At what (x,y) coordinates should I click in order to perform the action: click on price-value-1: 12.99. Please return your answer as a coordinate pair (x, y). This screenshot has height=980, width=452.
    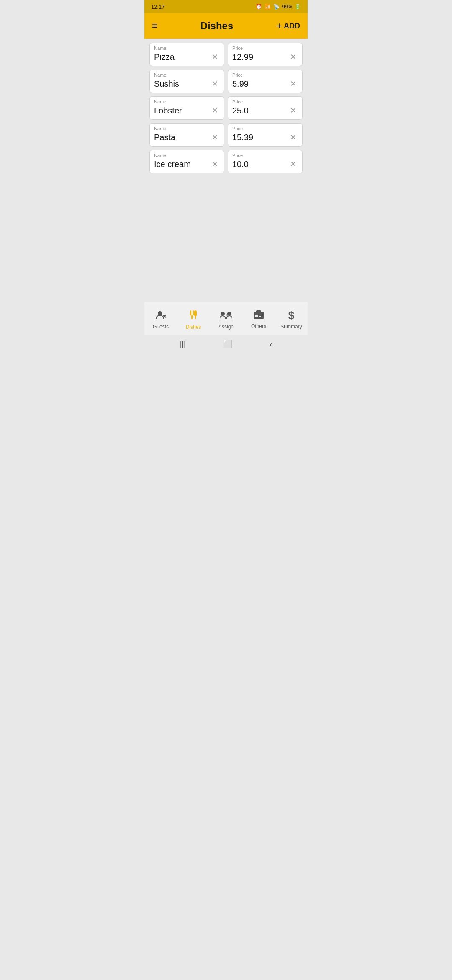
    Looking at the image, I should click on (243, 57).